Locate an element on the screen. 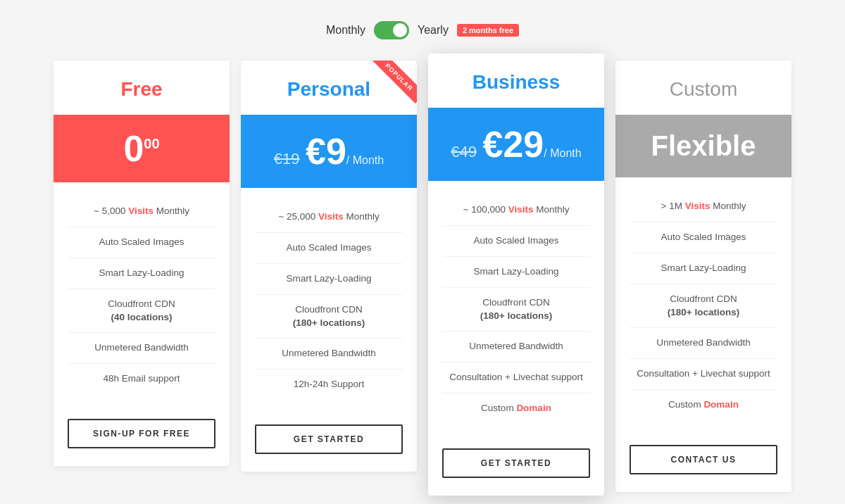 The height and width of the screenshot is (504, 845). popular-ribbon-wrapper: POPULAR is located at coordinates (392, 85).